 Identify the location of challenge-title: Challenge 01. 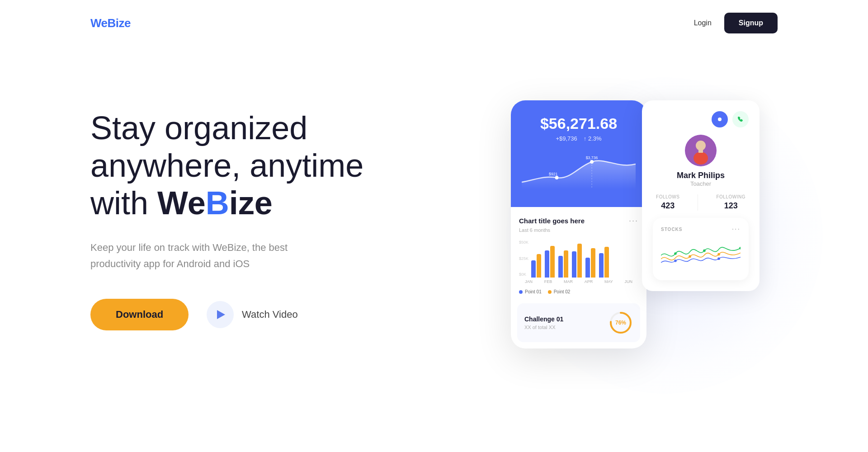
(544, 319).